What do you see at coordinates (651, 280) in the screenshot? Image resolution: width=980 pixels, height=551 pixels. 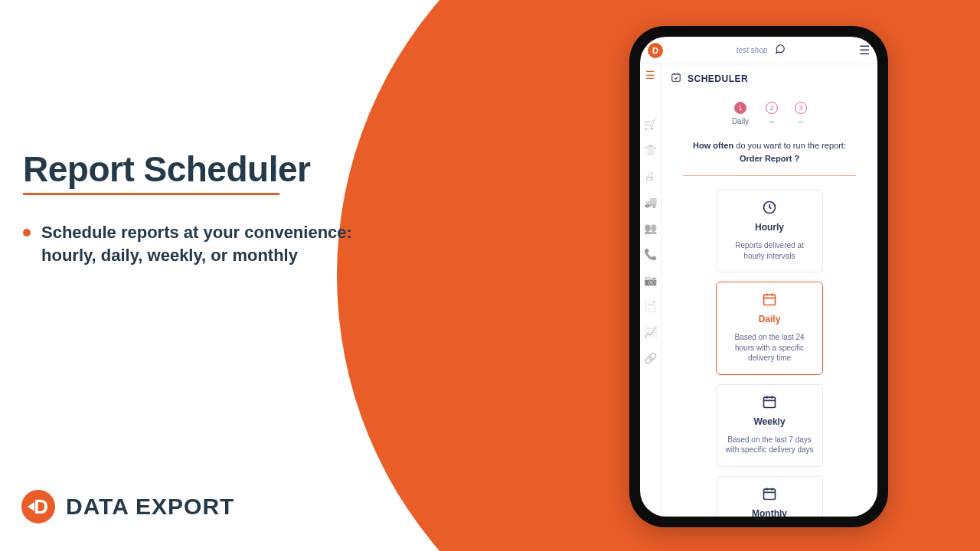 I see `camera-icon: 📷` at bounding box center [651, 280].